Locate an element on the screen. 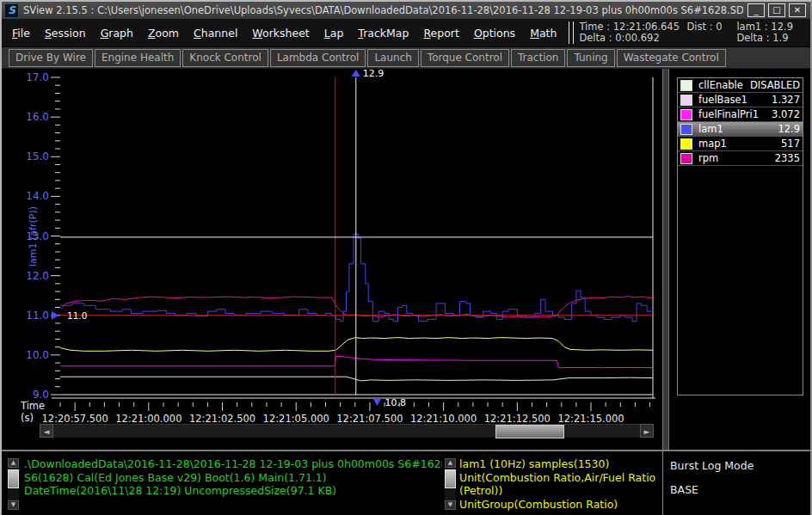 The width and height of the screenshot is (812, 515). svg-text: 14.0 is located at coordinates (38, 196).